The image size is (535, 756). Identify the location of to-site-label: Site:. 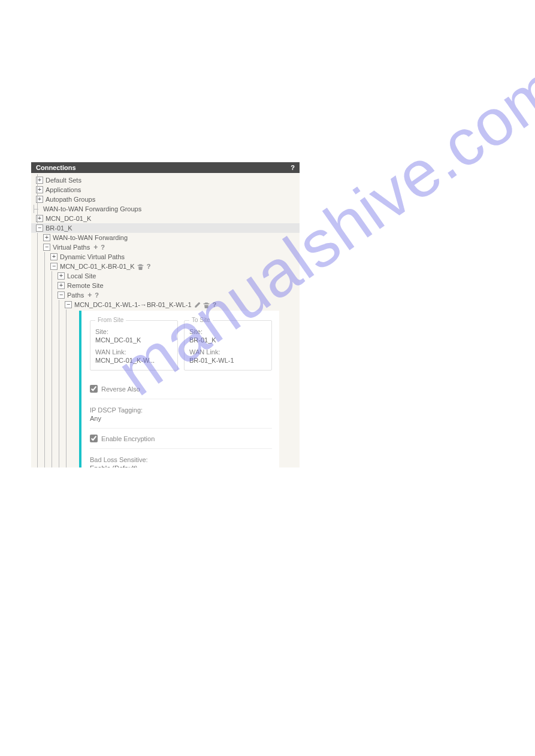
(228, 332).